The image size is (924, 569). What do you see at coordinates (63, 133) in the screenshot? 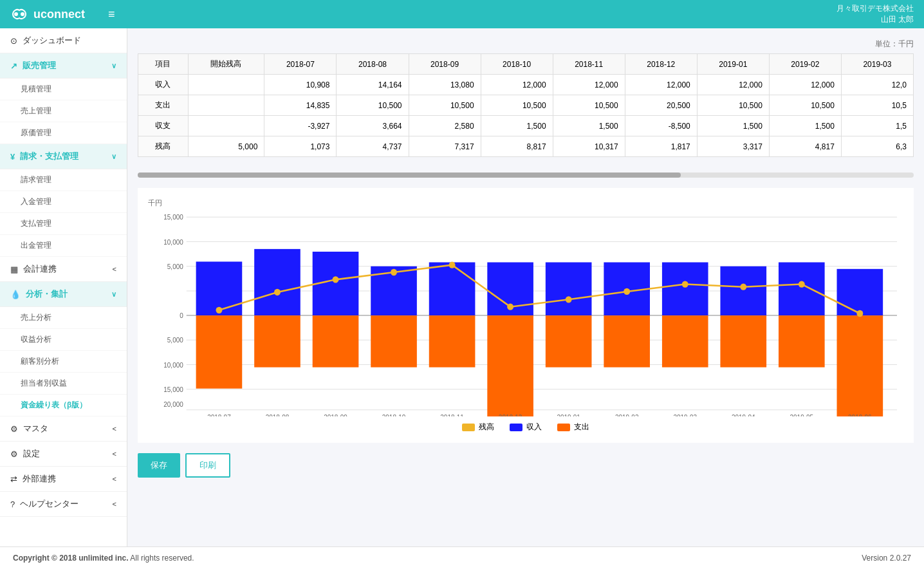
I see `sidebar-item-cost: 原価管理` at bounding box center [63, 133].